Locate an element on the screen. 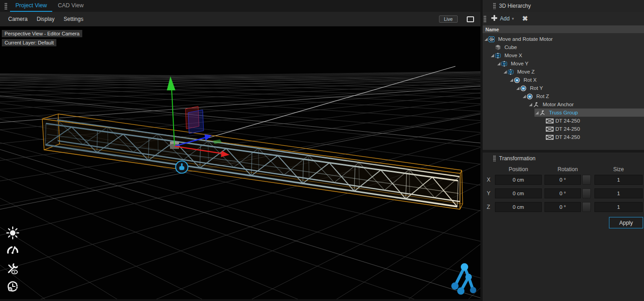 The width and height of the screenshot is (644, 301). rotation-options-button-z is located at coordinates (586, 207).